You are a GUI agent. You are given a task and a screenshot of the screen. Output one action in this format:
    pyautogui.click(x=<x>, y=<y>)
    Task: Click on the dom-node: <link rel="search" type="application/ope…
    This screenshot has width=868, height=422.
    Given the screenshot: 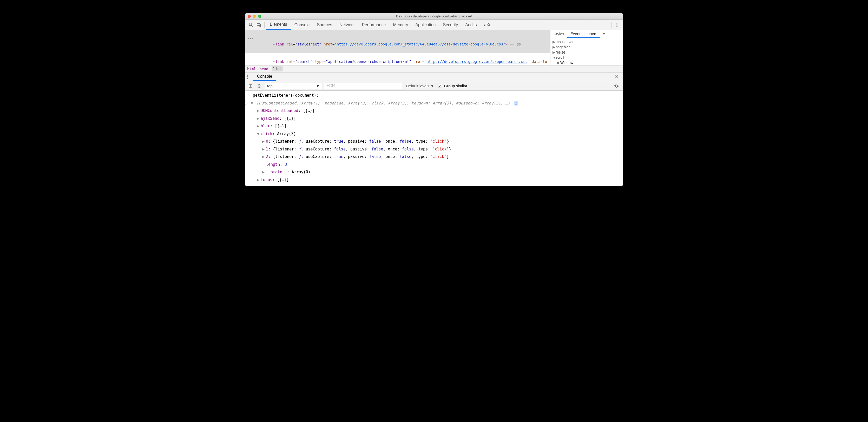 What is the action you would take?
    pyautogui.click(x=398, y=59)
    